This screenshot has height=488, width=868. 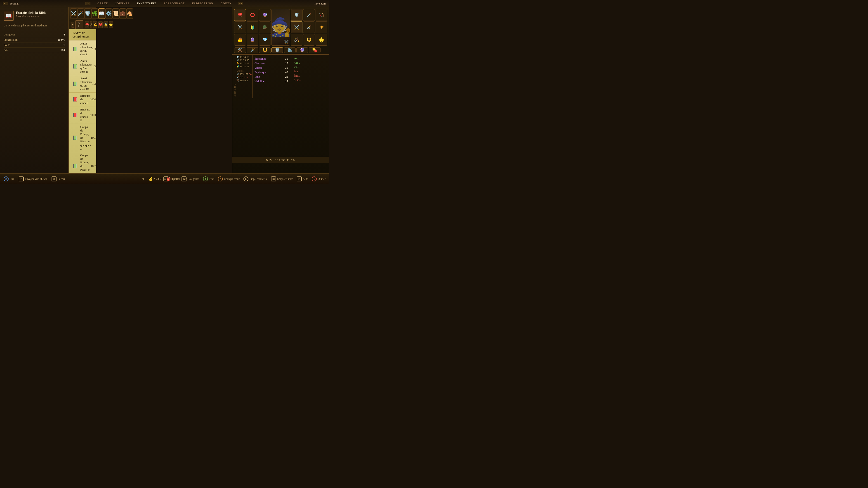 What do you see at coordinates (34, 45) in the screenshot?
I see `stat-poids: Poids 1` at bounding box center [34, 45].